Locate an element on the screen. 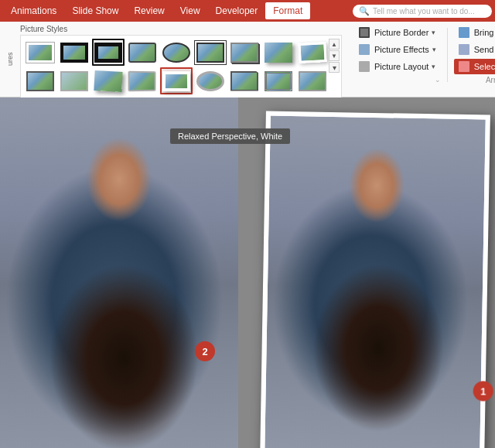 This screenshot has width=495, height=448. picture-effects-button: Picture Effects ▾ is located at coordinates (398, 50).